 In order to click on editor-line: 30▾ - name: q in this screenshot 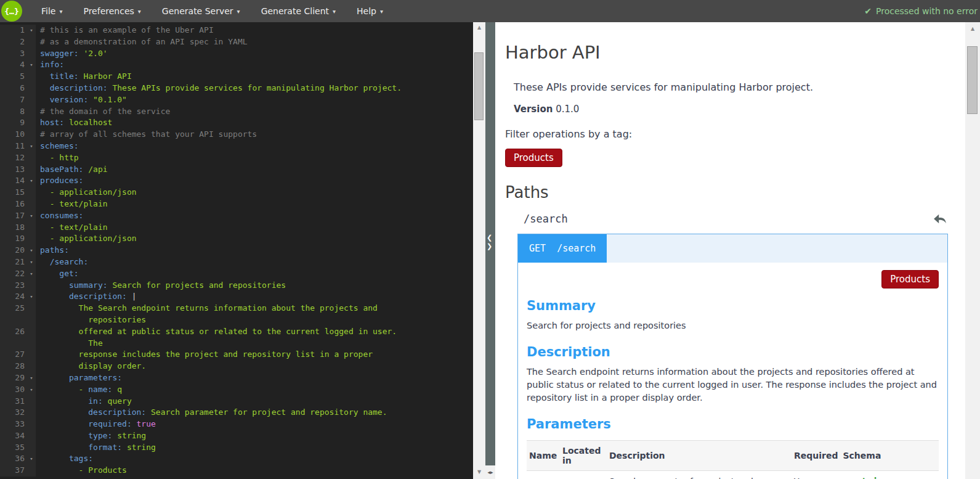, I will do `click(237, 390)`.